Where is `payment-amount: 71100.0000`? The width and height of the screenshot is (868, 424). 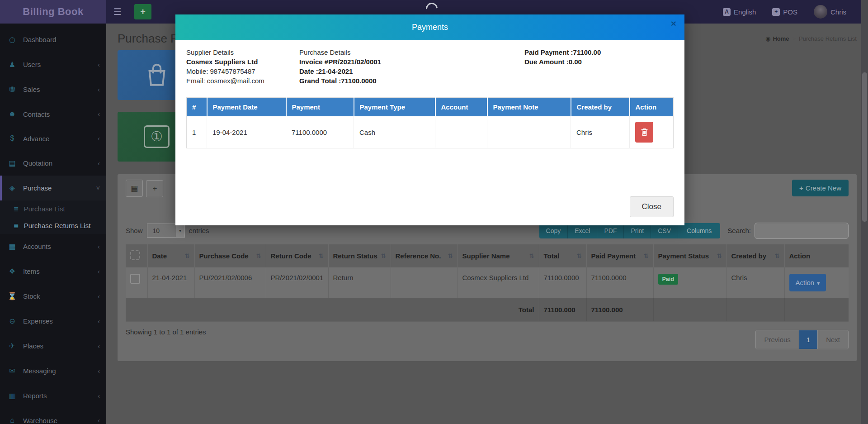 payment-amount: 71100.0000 is located at coordinates (320, 132).